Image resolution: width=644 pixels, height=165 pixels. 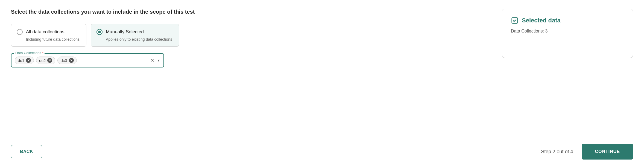 I want to click on selected-data-title: Selected data, so click(x=541, y=20).